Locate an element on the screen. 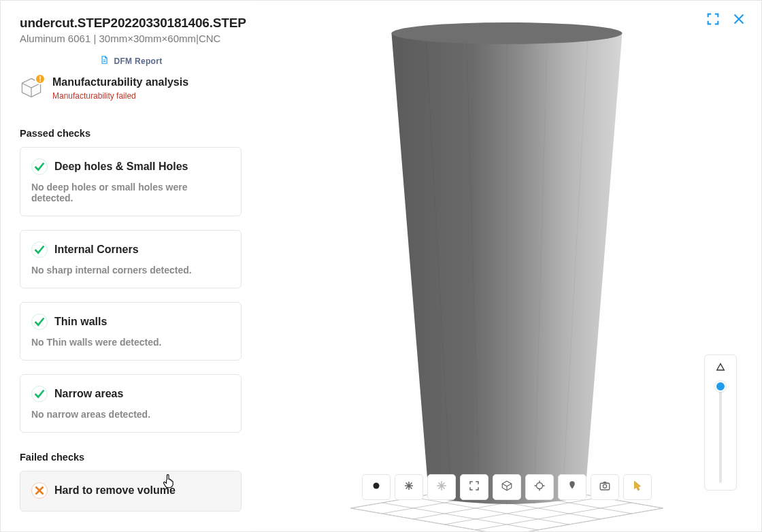  pointer-icon is located at coordinates (637, 487).